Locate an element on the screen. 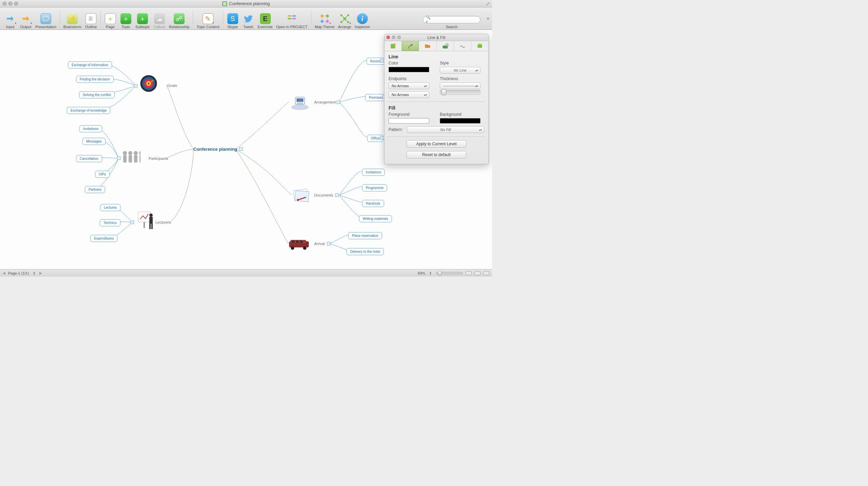 The height and width of the screenshot is (486, 868). line-style-dropdown: No Line▴▾ is located at coordinates (460, 70).